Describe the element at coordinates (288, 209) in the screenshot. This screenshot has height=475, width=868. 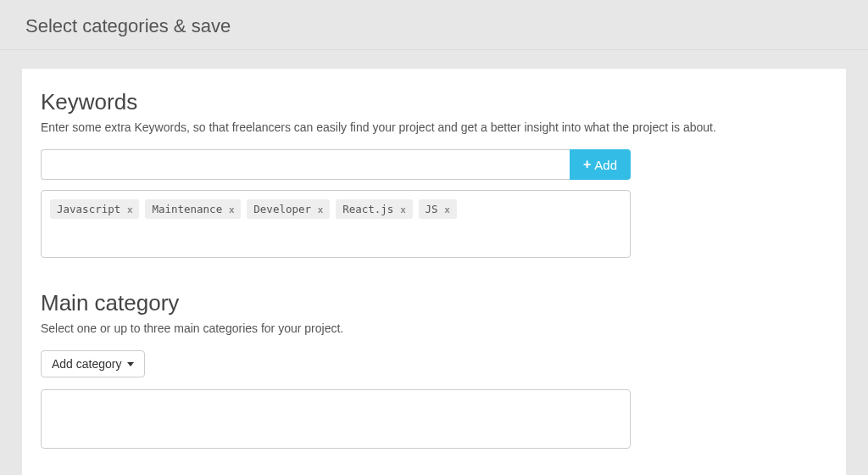
I see `keyword-tag: Developer x` at that location.